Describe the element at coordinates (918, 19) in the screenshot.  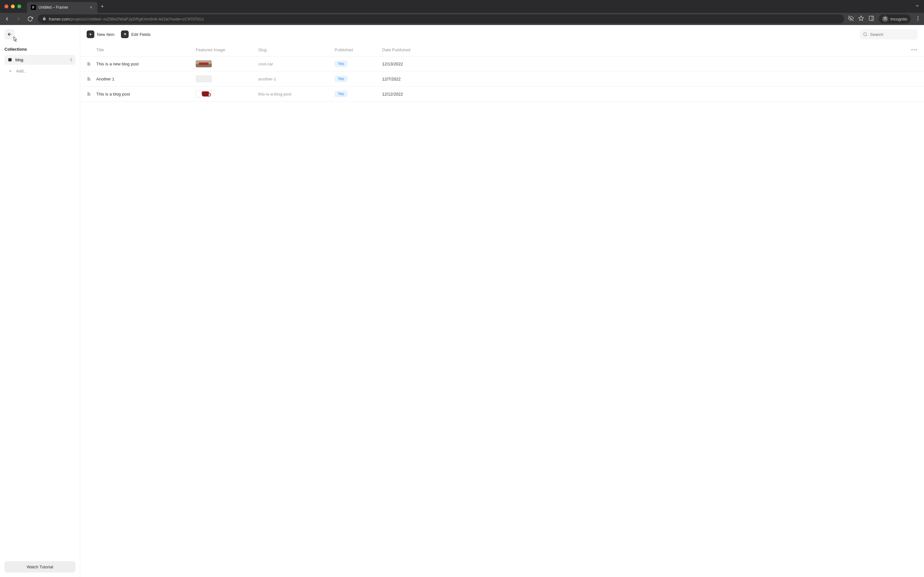
I see `browser-menu-button` at that location.